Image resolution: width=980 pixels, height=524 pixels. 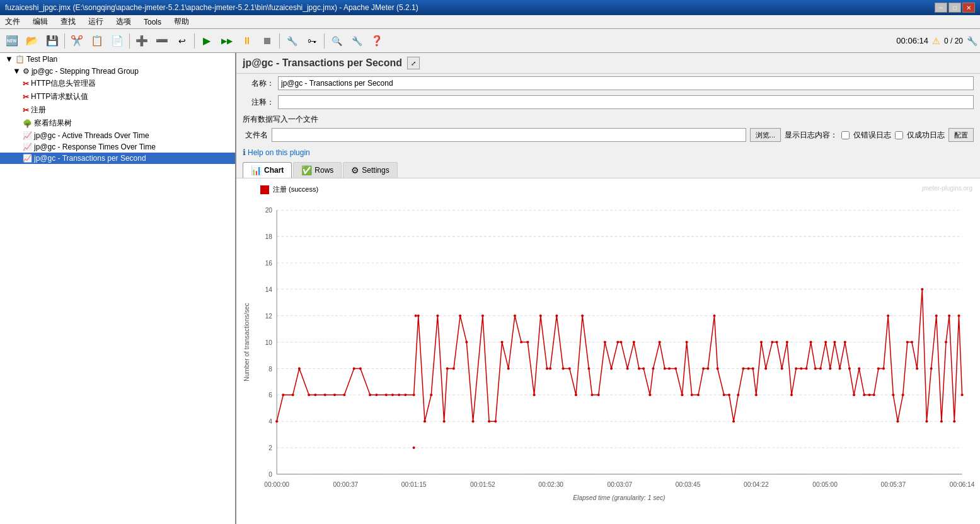 I want to click on svg-text: 0, so click(x=270, y=474).